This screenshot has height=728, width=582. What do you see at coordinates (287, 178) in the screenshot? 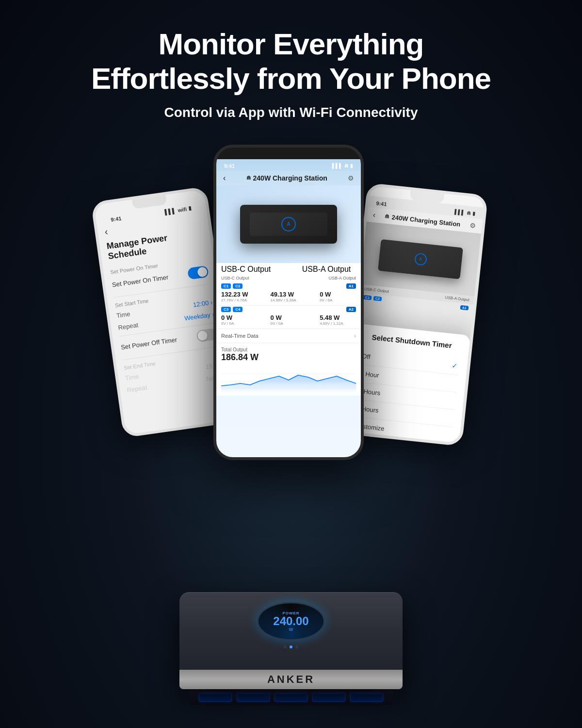
I see `center-nav-title: ⋒ 240W Charging Station` at bounding box center [287, 178].